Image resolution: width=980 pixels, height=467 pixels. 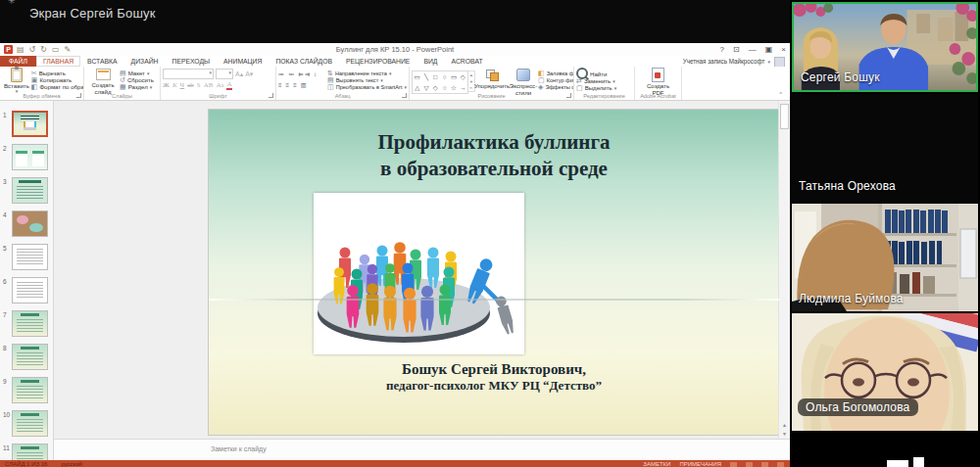 What do you see at coordinates (29, 452) in the screenshot?
I see `slide-11-preview` at bounding box center [29, 452].